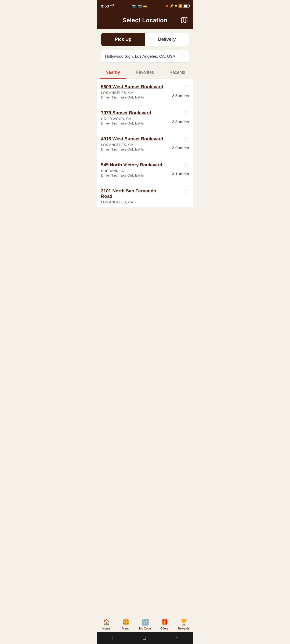 Image resolution: width=290 pixels, height=644 pixels. What do you see at coordinates (172, 6) in the screenshot?
I see `key-icon: 🔑` at bounding box center [172, 6].